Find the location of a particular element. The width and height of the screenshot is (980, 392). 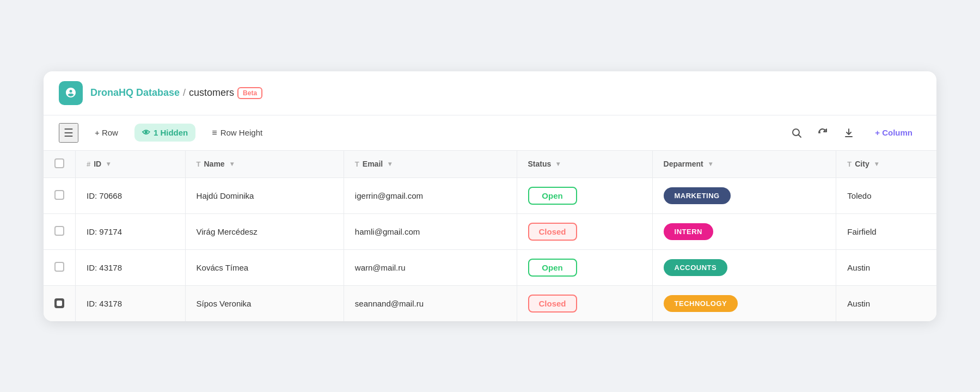

row-name: Hajdú Dominika is located at coordinates (265, 195).